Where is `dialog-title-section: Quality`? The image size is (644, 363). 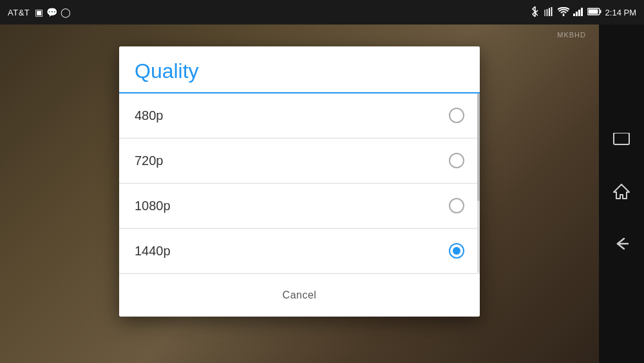 dialog-title-section: Quality is located at coordinates (299, 70).